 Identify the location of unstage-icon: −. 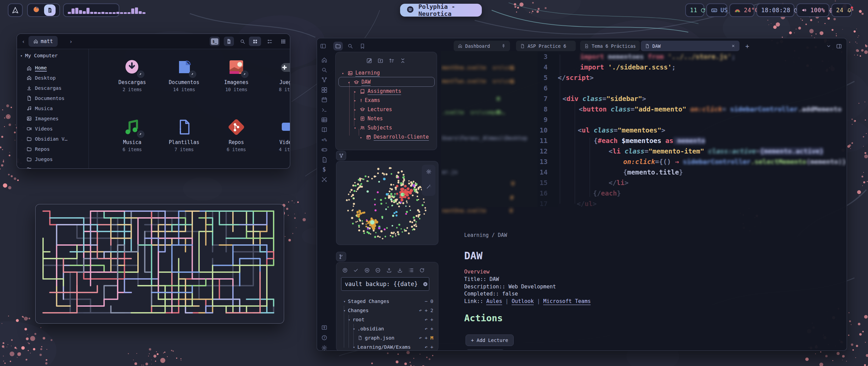
(427, 301).